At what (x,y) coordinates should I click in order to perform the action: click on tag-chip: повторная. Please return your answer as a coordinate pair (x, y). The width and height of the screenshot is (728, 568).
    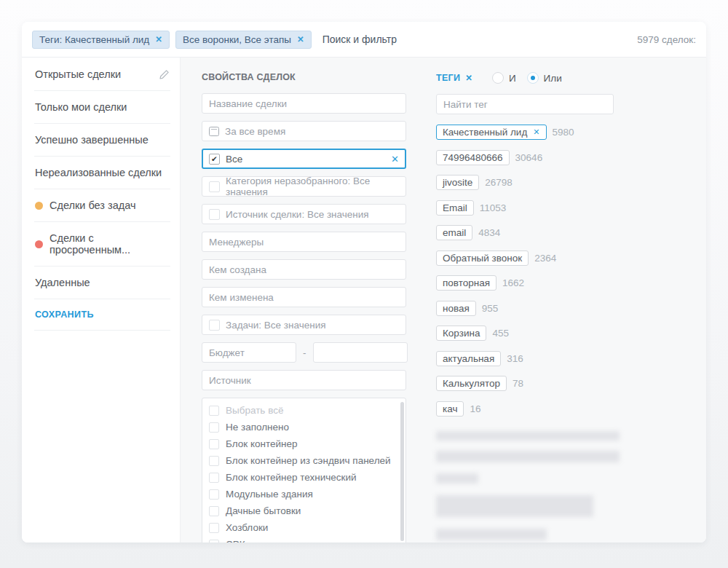
    Looking at the image, I should click on (466, 283).